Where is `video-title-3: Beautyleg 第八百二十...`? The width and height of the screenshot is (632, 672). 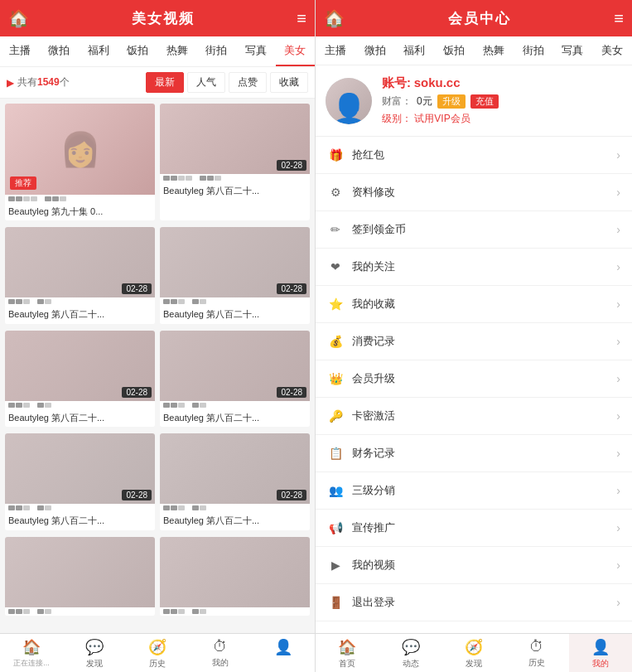 video-title-3: Beautyleg 第八百二十... is located at coordinates (80, 315).